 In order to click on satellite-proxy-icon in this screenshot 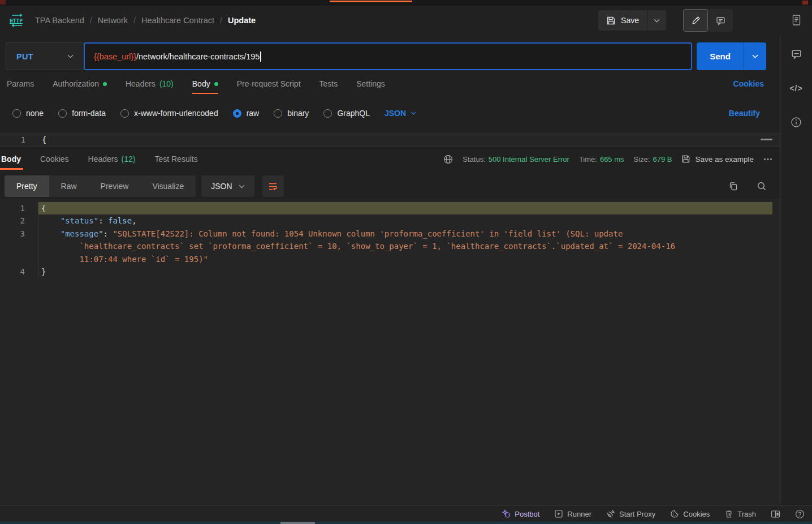, I will do `click(611, 514)`.